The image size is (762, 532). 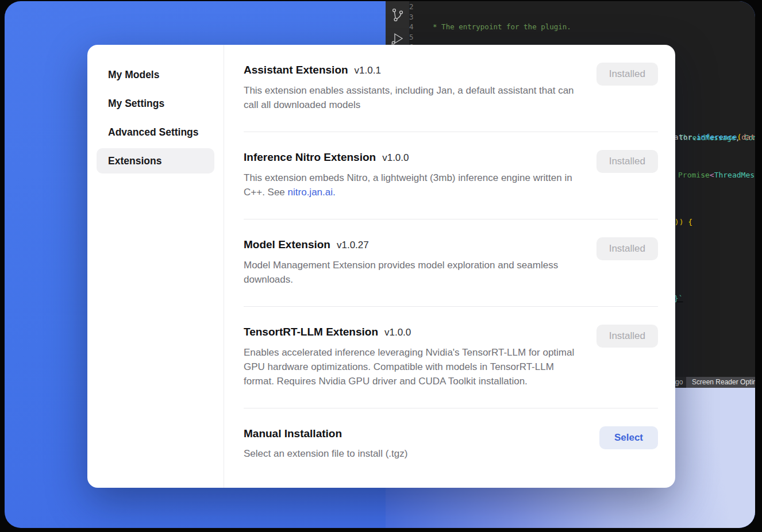 I want to click on line-number: 3, so click(x=411, y=17).